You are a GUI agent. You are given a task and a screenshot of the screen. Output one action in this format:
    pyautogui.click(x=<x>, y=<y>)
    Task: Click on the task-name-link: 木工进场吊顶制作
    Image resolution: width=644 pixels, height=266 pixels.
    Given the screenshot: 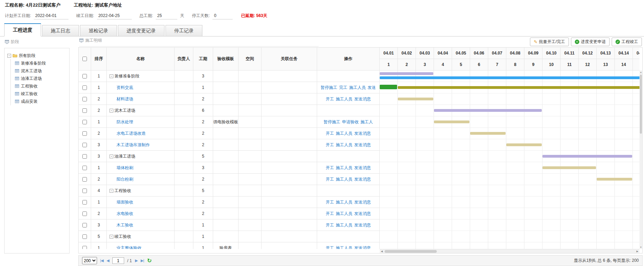 What is the action you would take?
    pyautogui.click(x=133, y=145)
    